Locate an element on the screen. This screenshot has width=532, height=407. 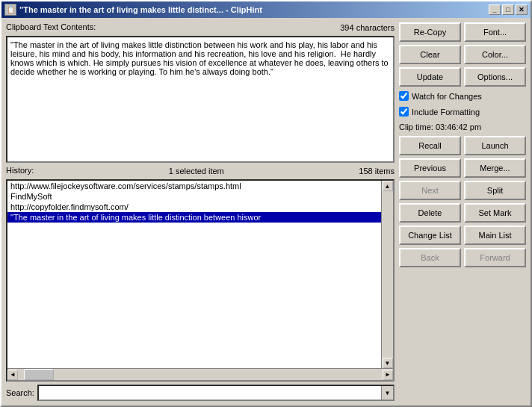
search-row: Search: ▼ is located at coordinates (200, 393).